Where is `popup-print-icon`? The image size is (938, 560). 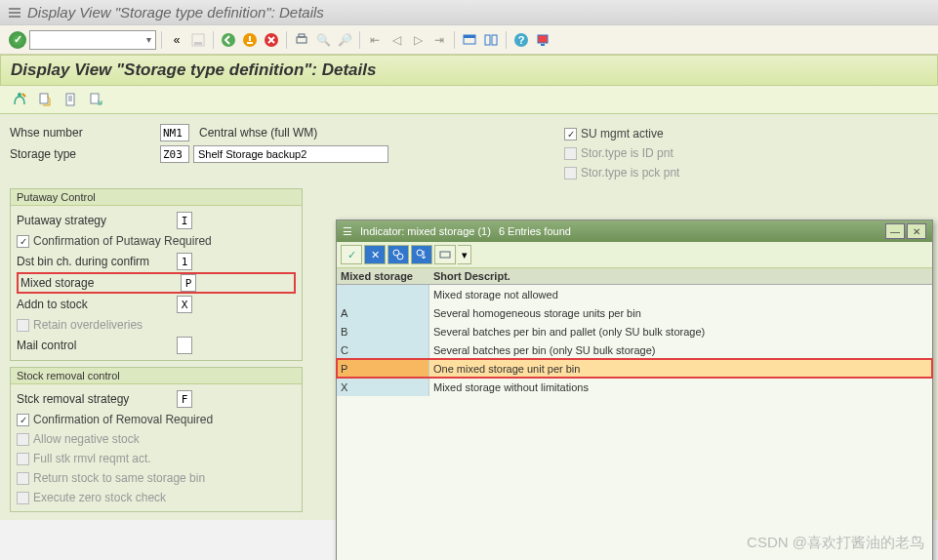 popup-print-icon is located at coordinates (445, 255).